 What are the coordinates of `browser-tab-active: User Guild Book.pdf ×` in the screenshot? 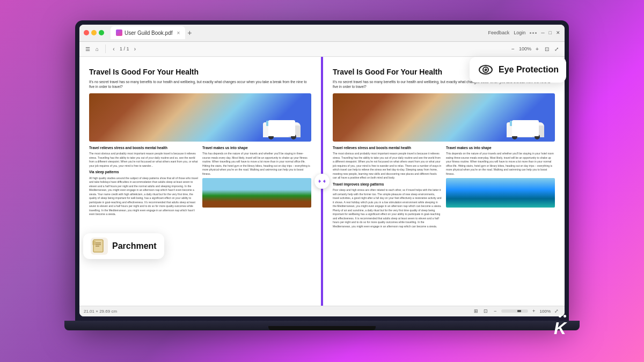 It's located at (148, 33).